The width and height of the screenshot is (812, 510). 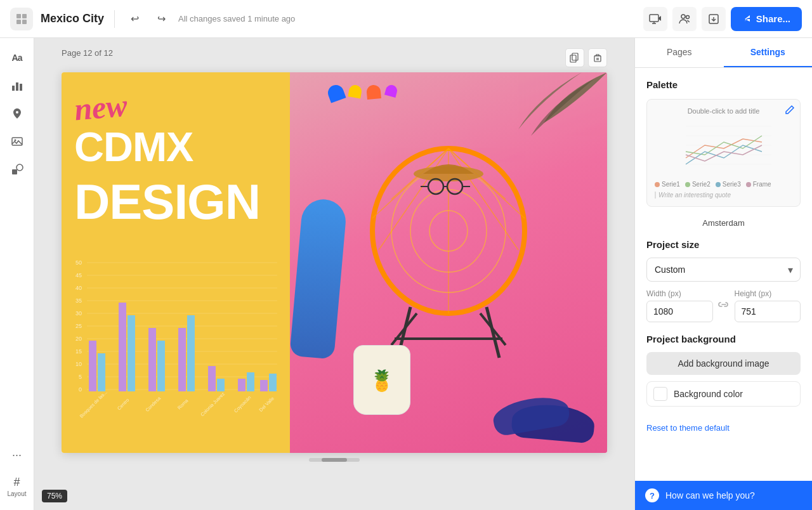 What do you see at coordinates (17, 274) in the screenshot?
I see `left-sidebar: Aa ··· # Layout` at bounding box center [17, 274].